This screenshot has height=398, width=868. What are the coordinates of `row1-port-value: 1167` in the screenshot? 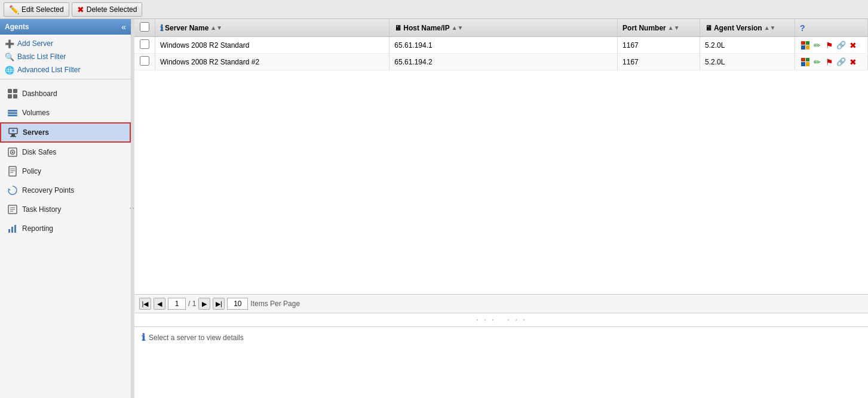 It's located at (631, 45).